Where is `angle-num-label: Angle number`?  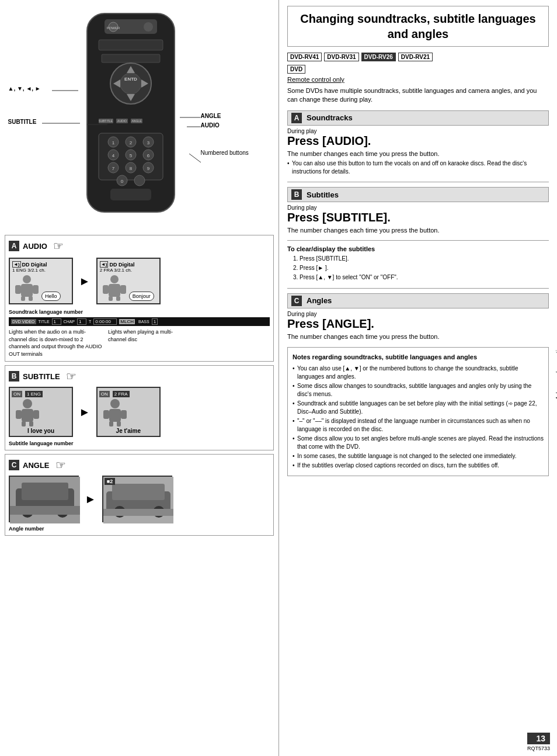
angle-num-label: Angle number is located at coordinates (139, 529).